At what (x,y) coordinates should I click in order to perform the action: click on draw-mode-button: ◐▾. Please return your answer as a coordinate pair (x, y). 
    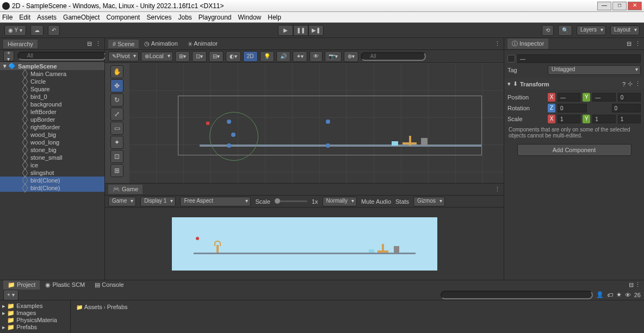
    Looking at the image, I should click on (233, 56).